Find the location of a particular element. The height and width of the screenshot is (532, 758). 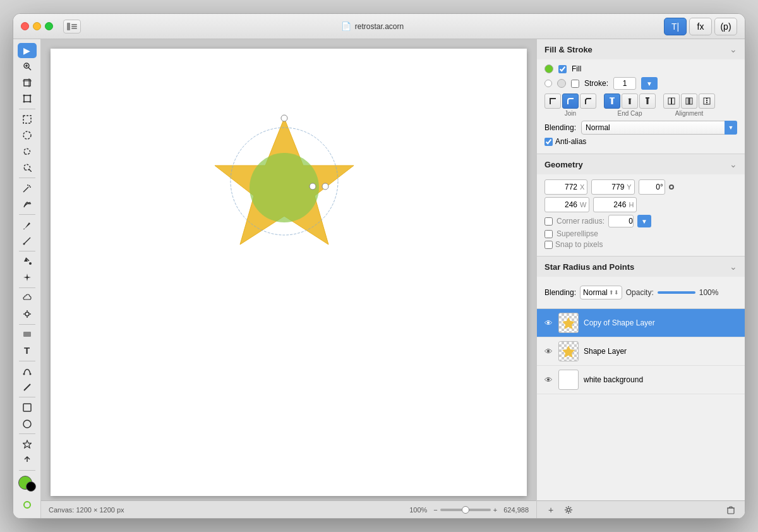

align-right-btn is located at coordinates (707, 101).